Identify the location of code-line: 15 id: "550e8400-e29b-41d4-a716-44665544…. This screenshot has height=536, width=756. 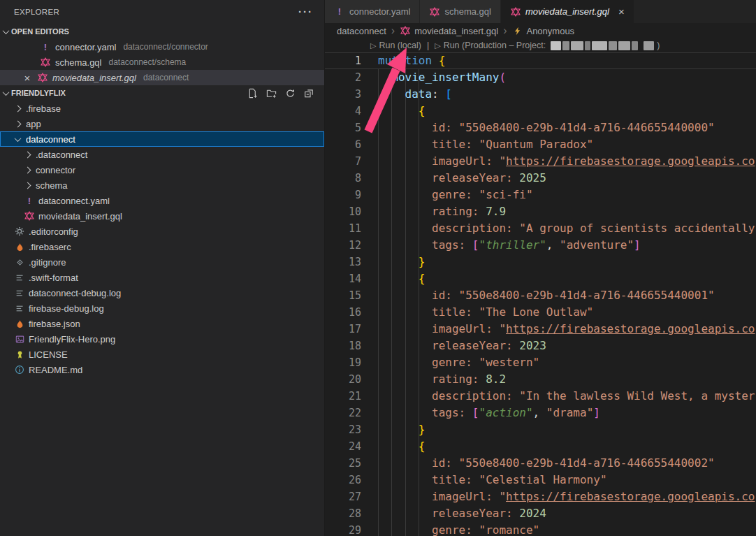
(541, 296).